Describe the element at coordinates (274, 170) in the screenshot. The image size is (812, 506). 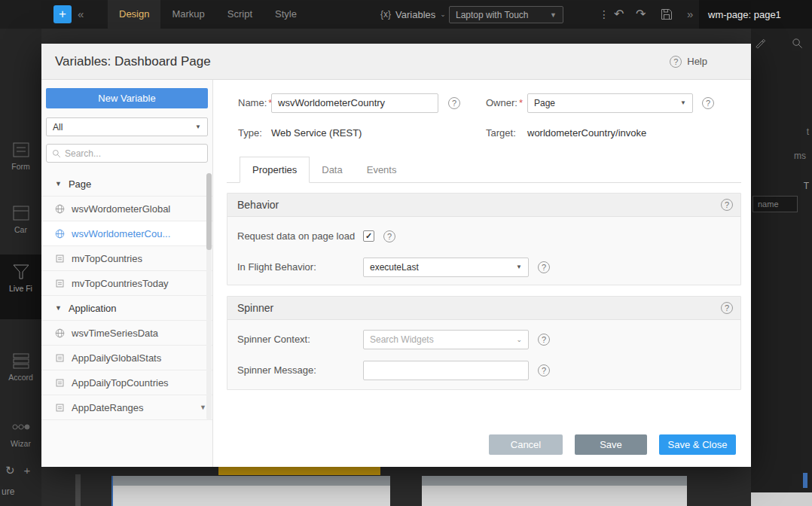
I see `tab-properties: Properties` at that location.